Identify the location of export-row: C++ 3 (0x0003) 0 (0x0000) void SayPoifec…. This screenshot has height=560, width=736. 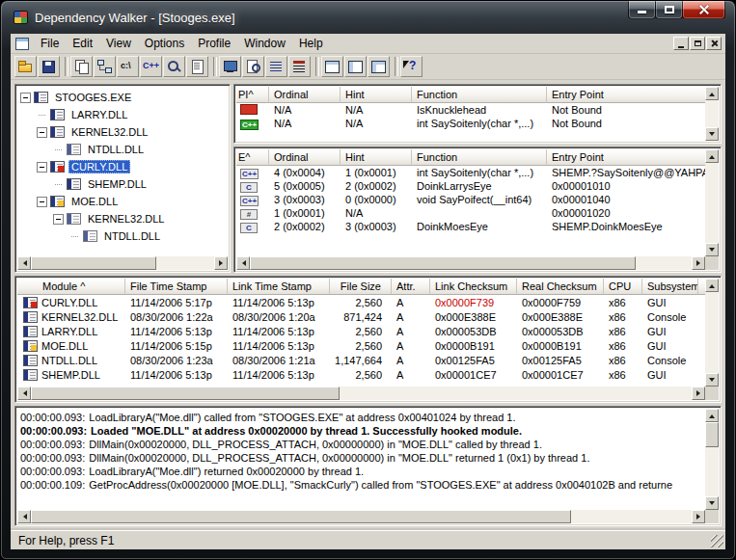
(471, 200).